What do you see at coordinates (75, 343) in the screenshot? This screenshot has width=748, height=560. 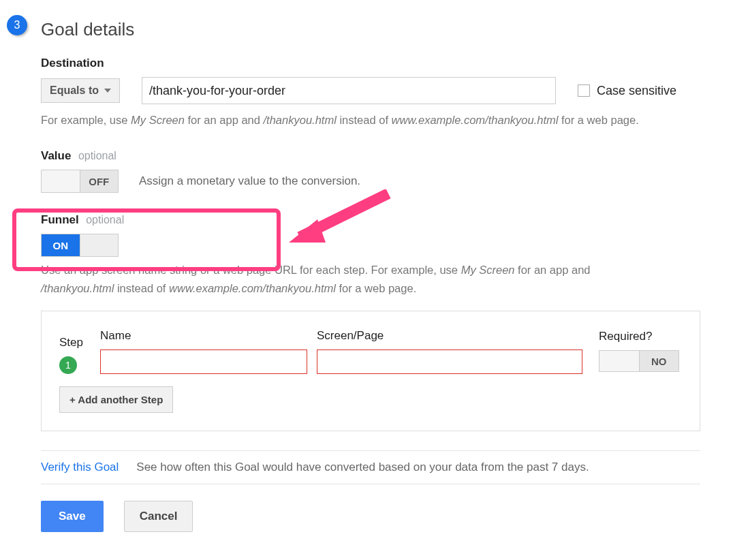 I see `col-step-header: Step` at bounding box center [75, 343].